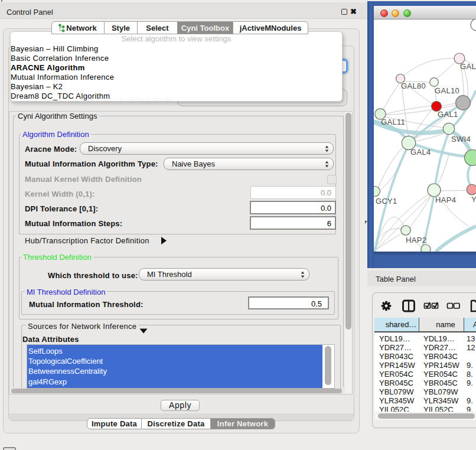 The image size is (476, 450). Describe the element at coordinates (447, 91) in the screenshot. I see `svg-text: GAL10` at that location.